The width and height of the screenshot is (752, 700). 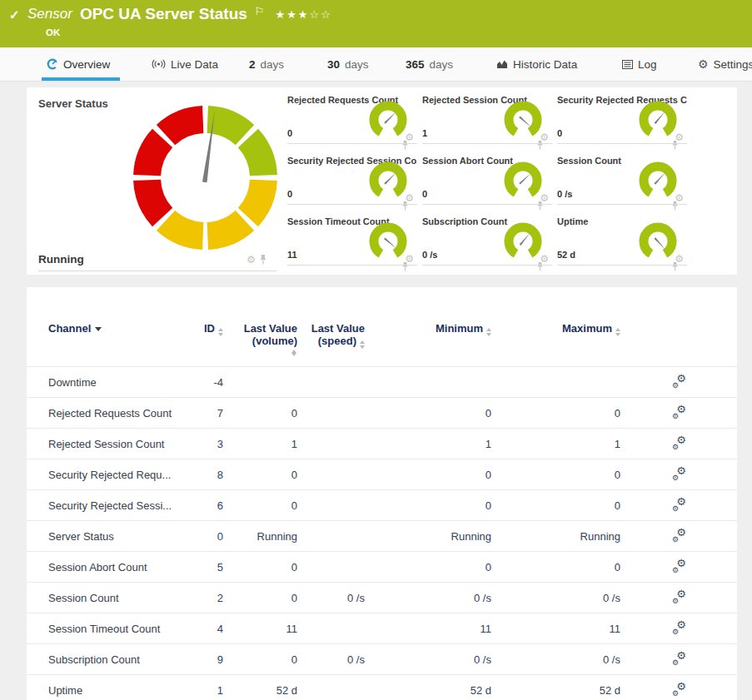 What do you see at coordinates (53, 32) in the screenshot?
I see `status-badge: OK` at bounding box center [53, 32].